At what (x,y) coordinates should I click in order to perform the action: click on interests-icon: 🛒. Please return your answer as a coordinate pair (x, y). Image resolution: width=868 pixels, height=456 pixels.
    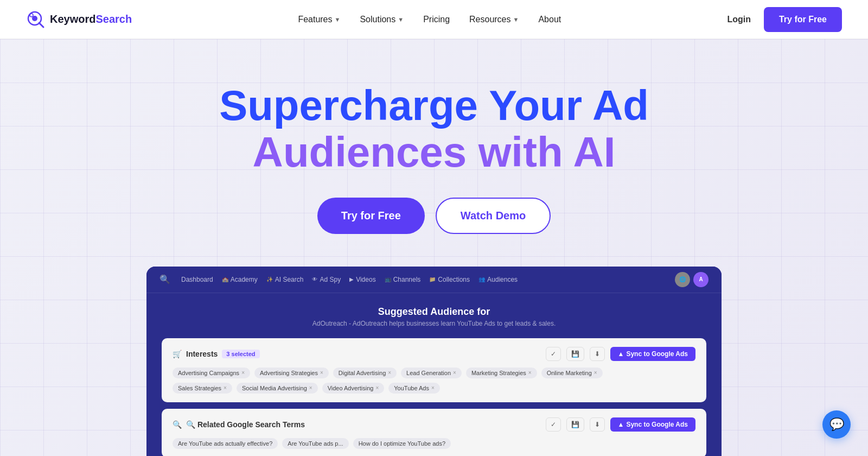
    Looking at the image, I should click on (177, 354).